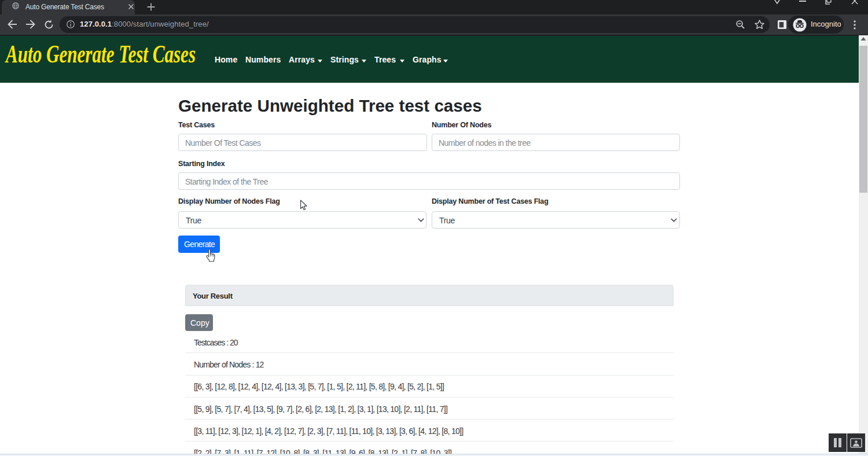 The width and height of the screenshot is (868, 456). I want to click on svg-text: Auto Generate Test Cases, so click(100, 54).